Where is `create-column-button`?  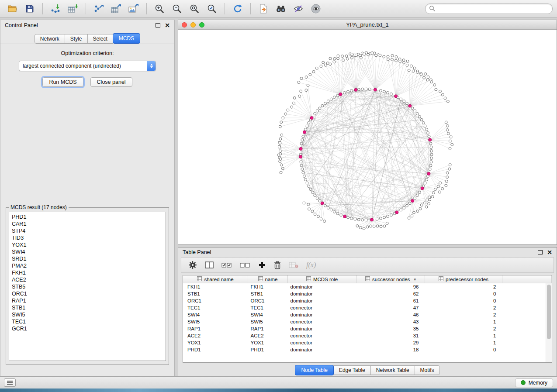
create-column-button is located at coordinates (262, 265).